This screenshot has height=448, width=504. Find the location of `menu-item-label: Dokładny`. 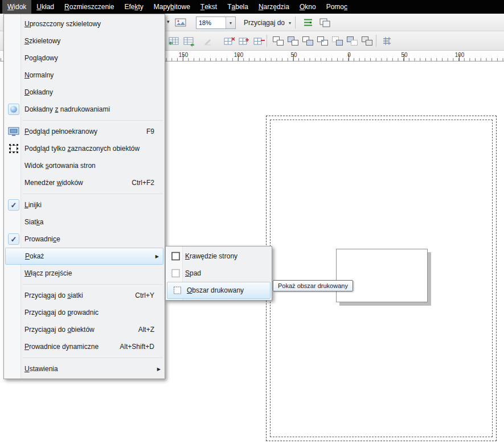

menu-item-label: Dokładny is located at coordinates (39, 92).